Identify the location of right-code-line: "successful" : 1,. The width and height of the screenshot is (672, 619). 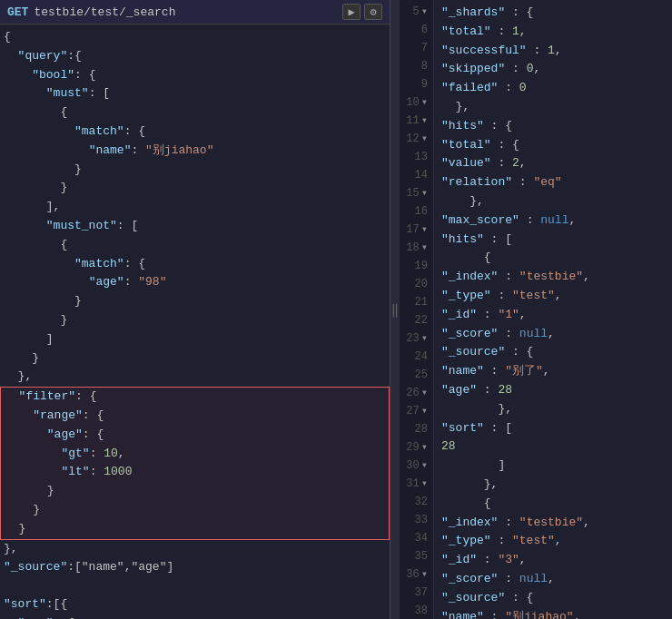
(553, 51).